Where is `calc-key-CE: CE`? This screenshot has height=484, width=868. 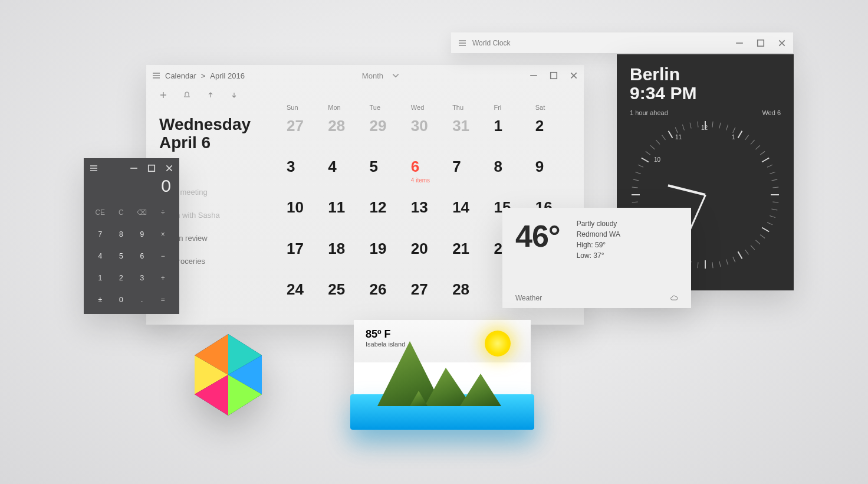 calc-key-CE: CE is located at coordinates (100, 212).